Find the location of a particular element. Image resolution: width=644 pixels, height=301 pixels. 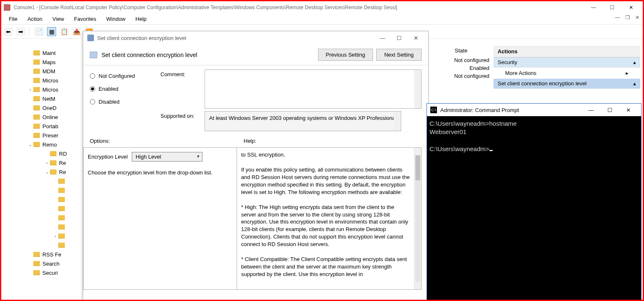

show-tree-button: ▦ is located at coordinates (52, 32).